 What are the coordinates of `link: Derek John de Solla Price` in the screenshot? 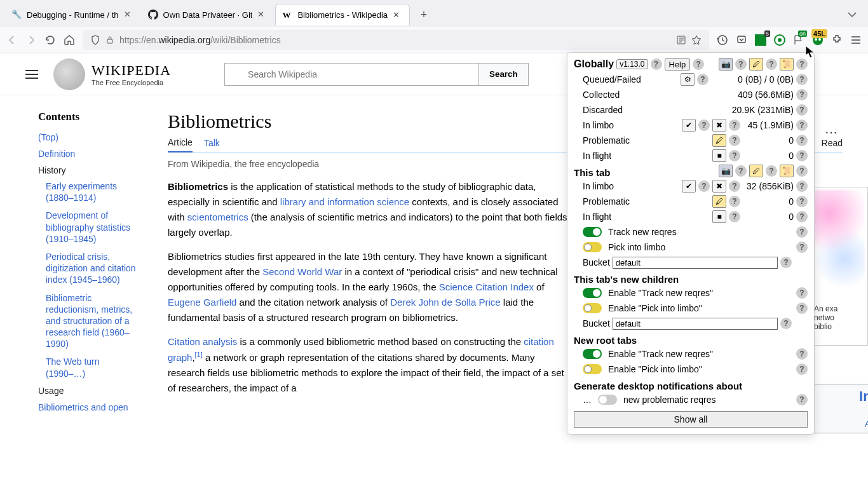 It's located at (445, 302).